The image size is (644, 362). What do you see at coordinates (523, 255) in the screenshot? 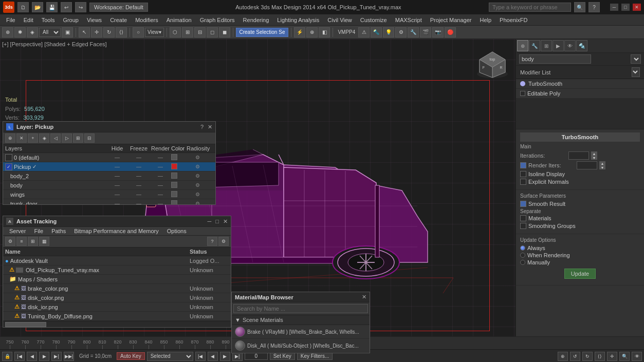
I see `when-rendering-radio` at bounding box center [523, 255].